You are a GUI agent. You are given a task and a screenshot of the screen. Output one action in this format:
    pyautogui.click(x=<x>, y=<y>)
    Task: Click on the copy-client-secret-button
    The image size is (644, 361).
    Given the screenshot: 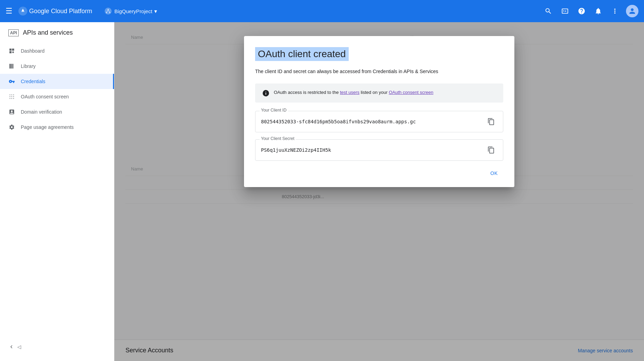 What is the action you would take?
    pyautogui.click(x=491, y=150)
    